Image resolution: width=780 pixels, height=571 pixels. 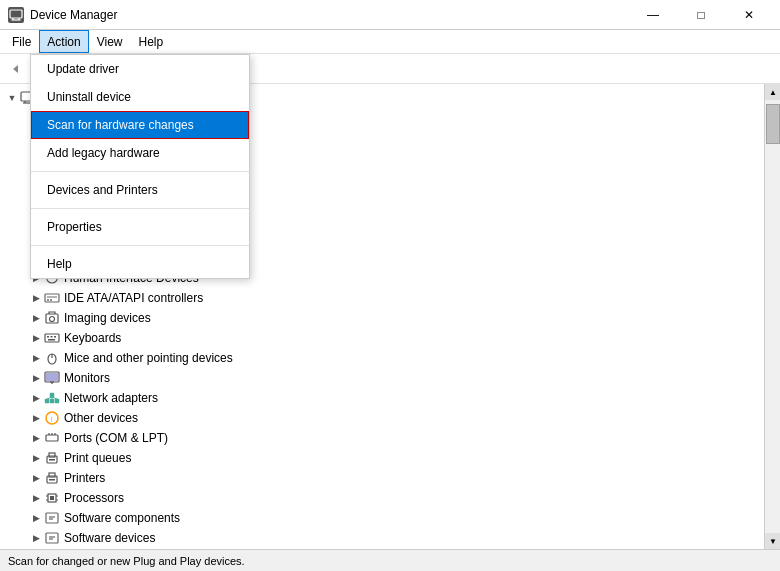 What do you see at coordinates (111, 398) in the screenshot?
I see `network-label: Network adapters` at bounding box center [111, 398].